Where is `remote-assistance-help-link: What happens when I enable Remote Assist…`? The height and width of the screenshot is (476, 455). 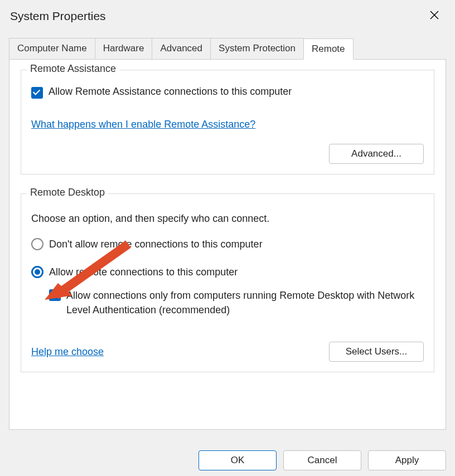 remote-assistance-help-link: What happens when I enable Remote Assist… is located at coordinates (143, 125).